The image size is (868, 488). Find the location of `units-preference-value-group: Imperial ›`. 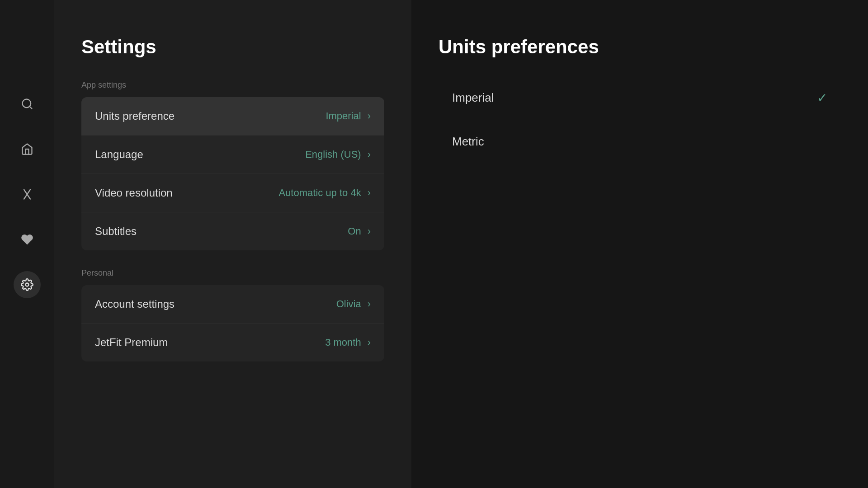

units-preference-value-group: Imperial › is located at coordinates (348, 116).